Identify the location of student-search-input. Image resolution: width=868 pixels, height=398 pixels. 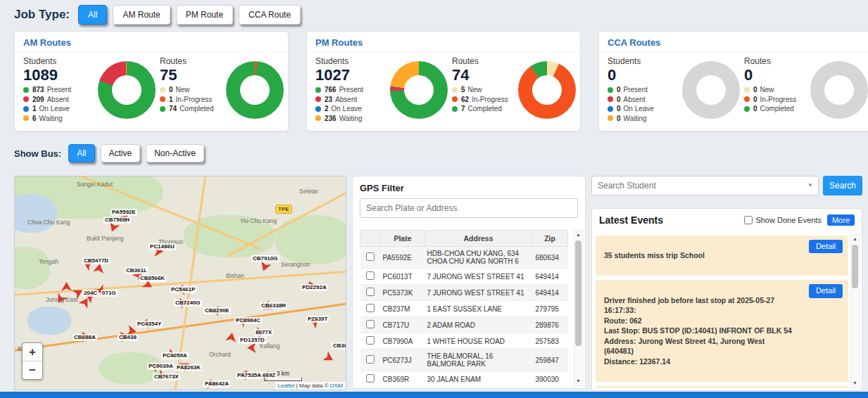
(705, 186).